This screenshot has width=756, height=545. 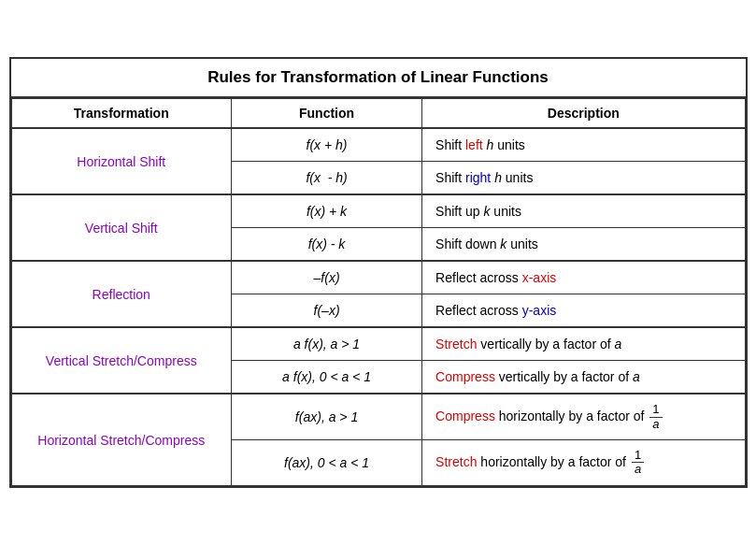 What do you see at coordinates (456, 462) in the screenshot?
I see `keyword-stretch-h: Stretch` at bounding box center [456, 462].